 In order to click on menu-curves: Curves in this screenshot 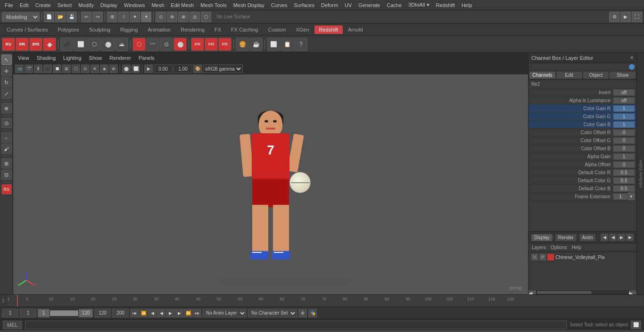, I will do `click(279, 5)`.